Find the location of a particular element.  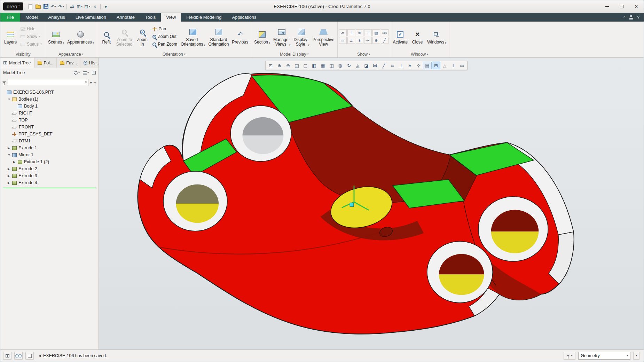

tab-file: File is located at coordinates (10, 17).